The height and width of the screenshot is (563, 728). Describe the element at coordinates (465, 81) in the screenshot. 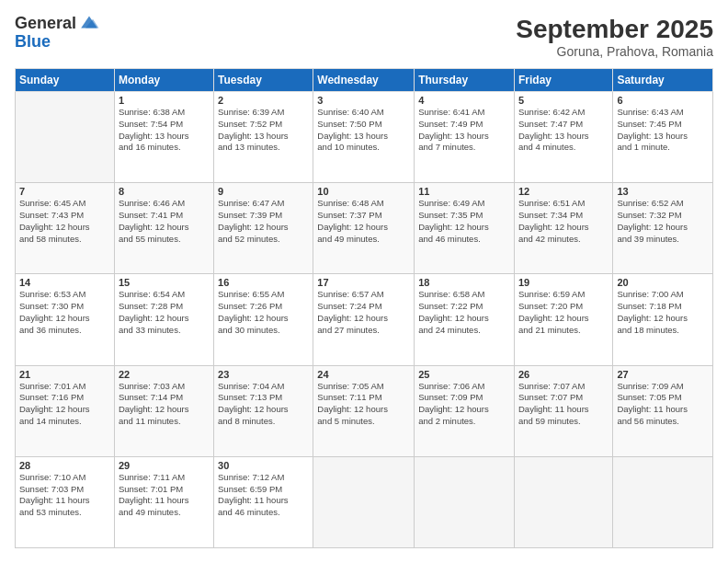

I see `day-header: Thursday` at that location.